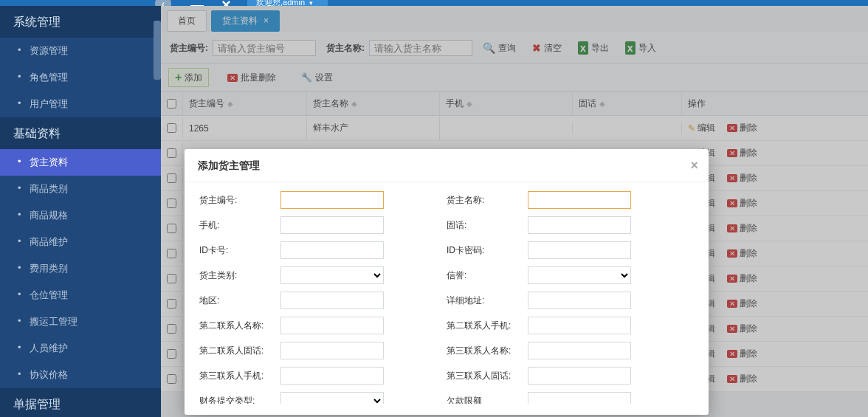 The image size is (868, 417). Describe the element at coordinates (80, 133) in the screenshot. I see `sidebar-group-title: 基础资料` at that location.